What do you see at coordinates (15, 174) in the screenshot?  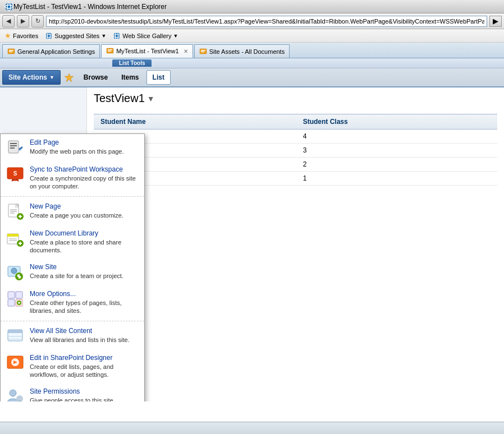 I see `sync-icon: S` at bounding box center [15, 174].